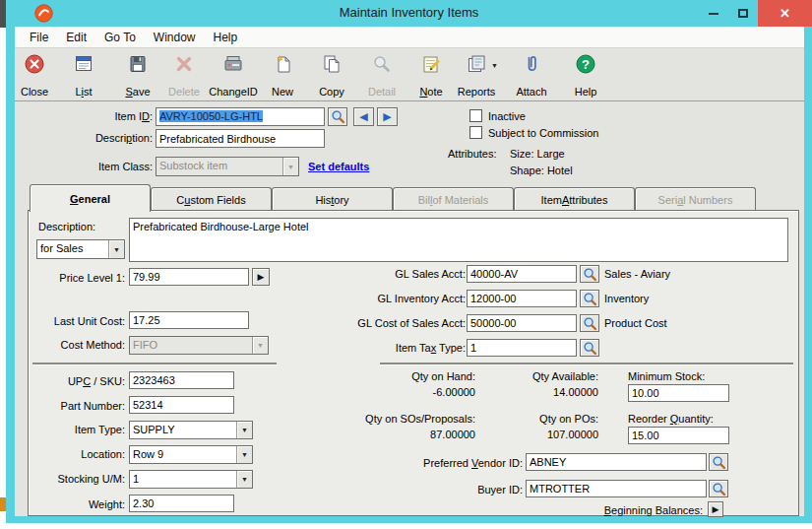 Image resolution: width=812 pixels, height=529 pixels. Describe the element at coordinates (189, 320) in the screenshot. I see `last-unit-cost-field` at that location.